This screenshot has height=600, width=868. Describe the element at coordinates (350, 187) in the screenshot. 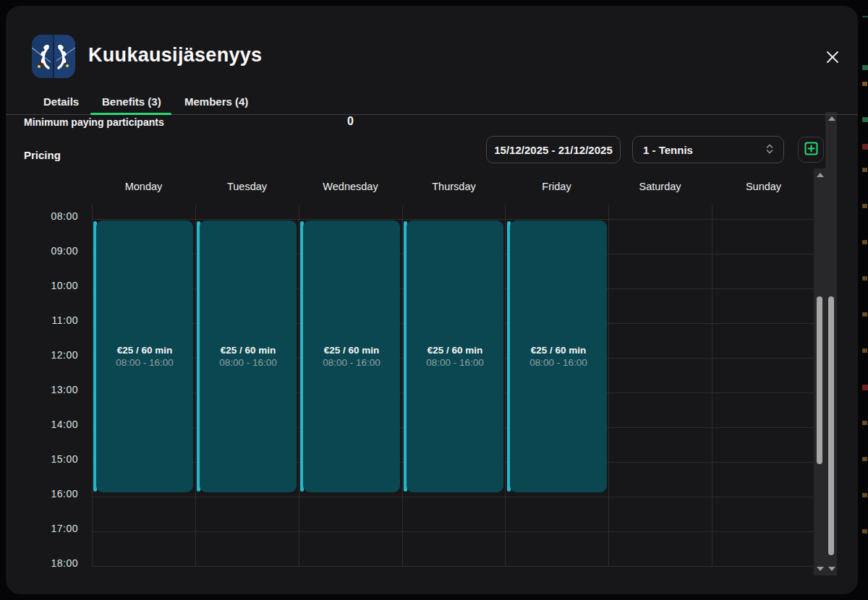

I see `day-header-wednesday: Wednesday` at that location.